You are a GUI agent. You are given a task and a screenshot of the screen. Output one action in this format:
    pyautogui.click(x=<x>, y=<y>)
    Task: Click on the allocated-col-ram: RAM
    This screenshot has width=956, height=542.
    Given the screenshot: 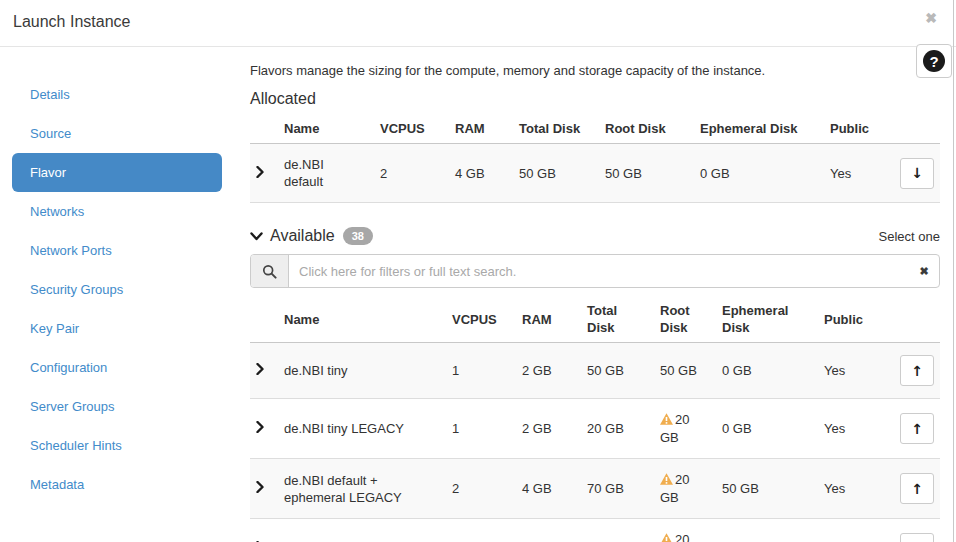 What is the action you would take?
    pyautogui.click(x=479, y=129)
    